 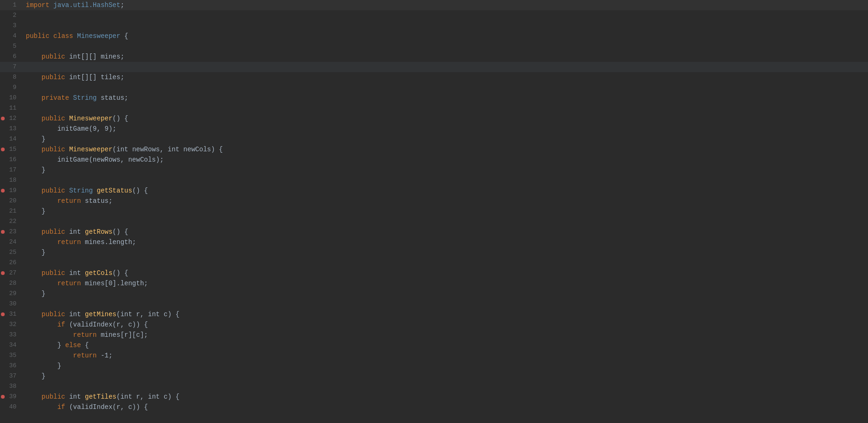 What do you see at coordinates (10, 139) in the screenshot?
I see `line-number-14: 14` at bounding box center [10, 139].